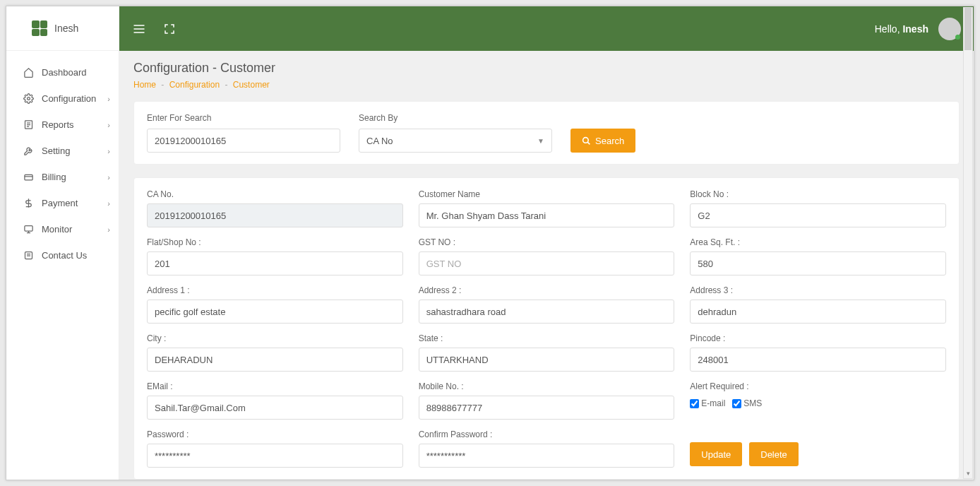 The width and height of the screenshot is (980, 486). Describe the element at coordinates (455, 141) in the screenshot. I see `search-by-select: CA No ▼` at that location.